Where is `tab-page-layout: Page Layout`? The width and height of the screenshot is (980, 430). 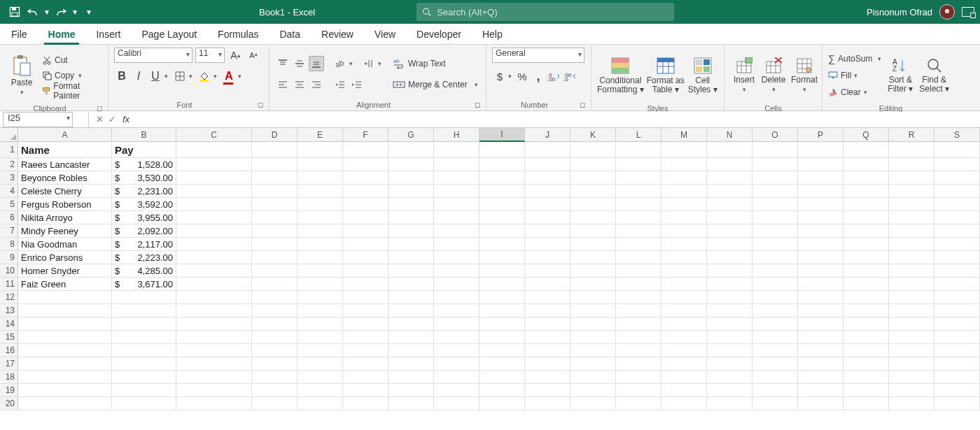
tab-page-layout: Page Layout is located at coordinates (169, 35).